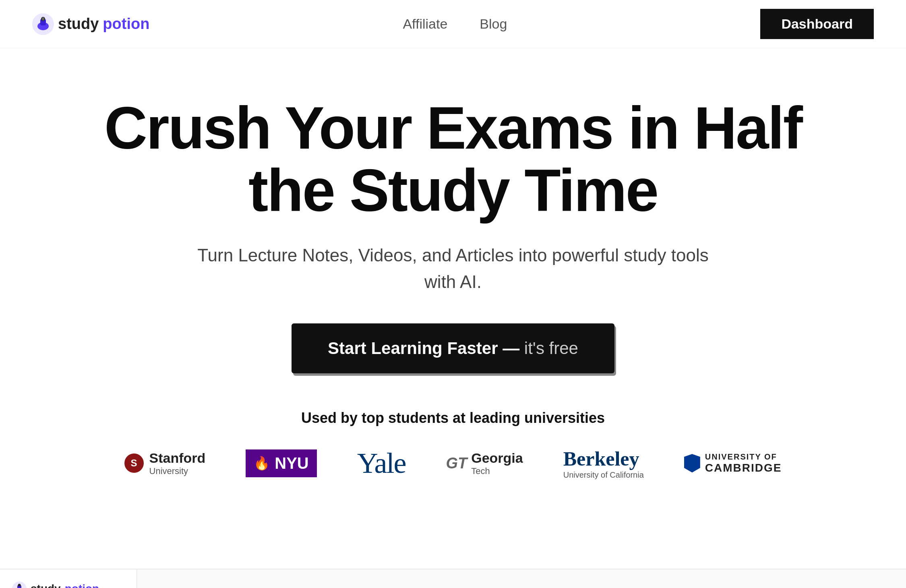 This screenshot has width=906, height=588. I want to click on cambridge-shield-icon, so click(692, 463).